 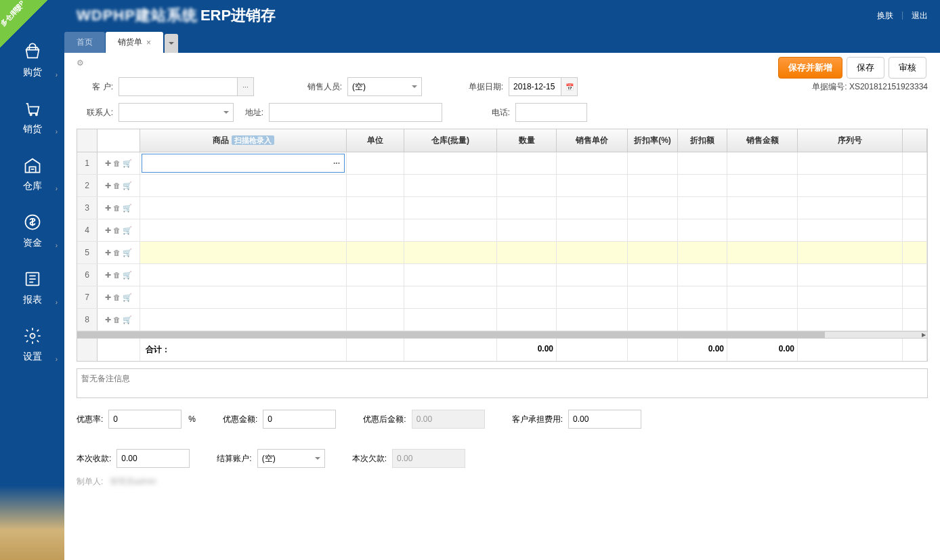 I want to click on product-input-active: ···, so click(x=243, y=163).